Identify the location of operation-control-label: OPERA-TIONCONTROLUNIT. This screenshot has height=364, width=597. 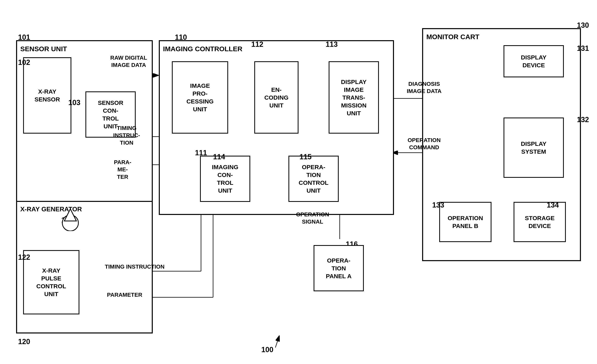
(314, 179).